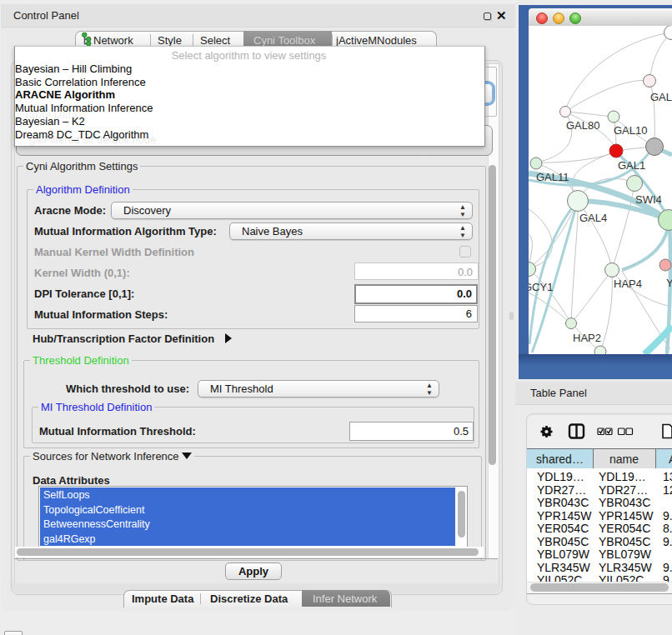  Describe the element at coordinates (583, 125) in the screenshot. I see `svg-text: GAL80` at that location.